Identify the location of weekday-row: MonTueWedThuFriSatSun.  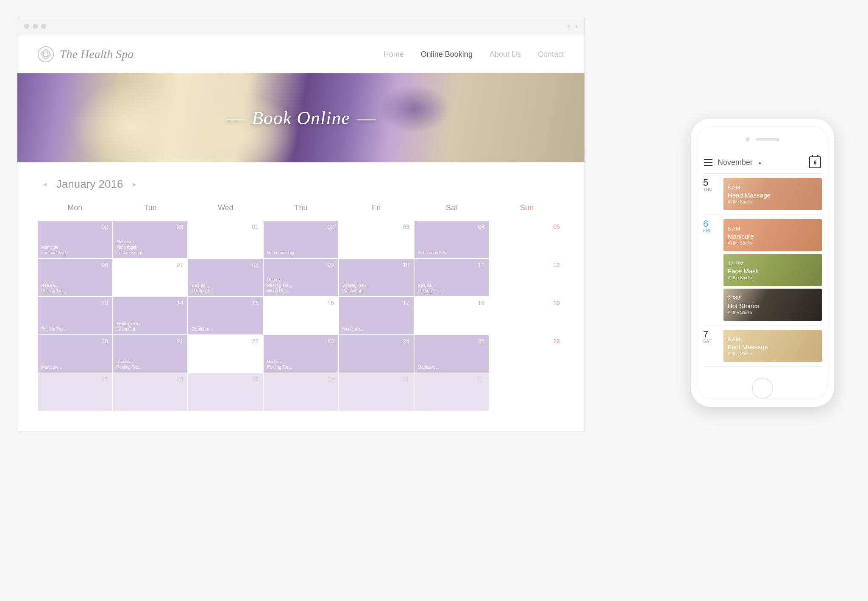
(301, 209).